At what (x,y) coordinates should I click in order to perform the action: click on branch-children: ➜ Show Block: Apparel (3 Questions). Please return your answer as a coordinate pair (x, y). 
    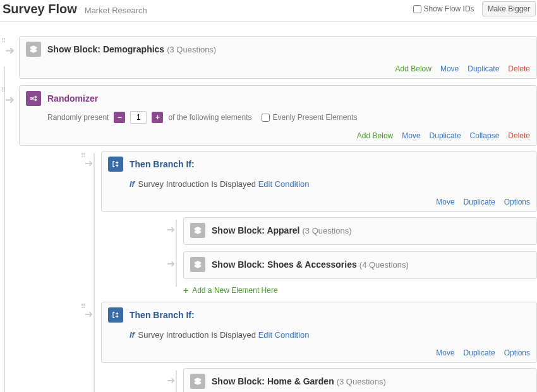
    Looking at the image, I should click on (360, 256).